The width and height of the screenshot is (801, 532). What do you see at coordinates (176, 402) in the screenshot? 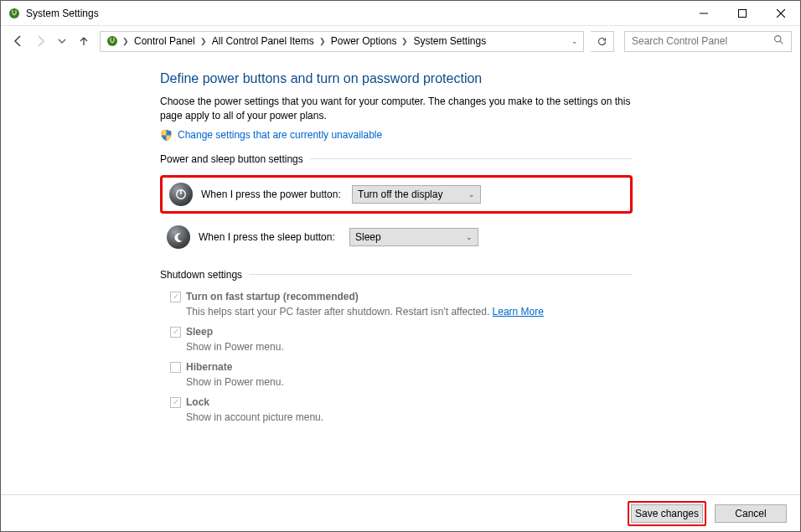
I see `lock-checkbox` at bounding box center [176, 402].